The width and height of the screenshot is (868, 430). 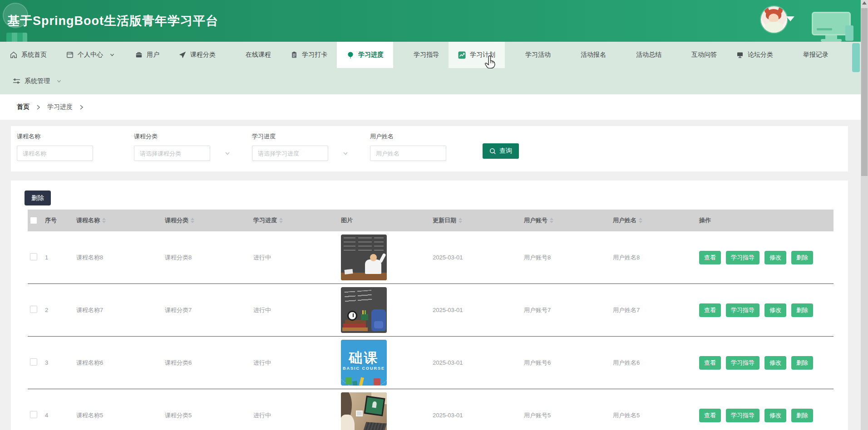 What do you see at coordinates (290, 153) in the screenshot?
I see `progress-select` at bounding box center [290, 153].